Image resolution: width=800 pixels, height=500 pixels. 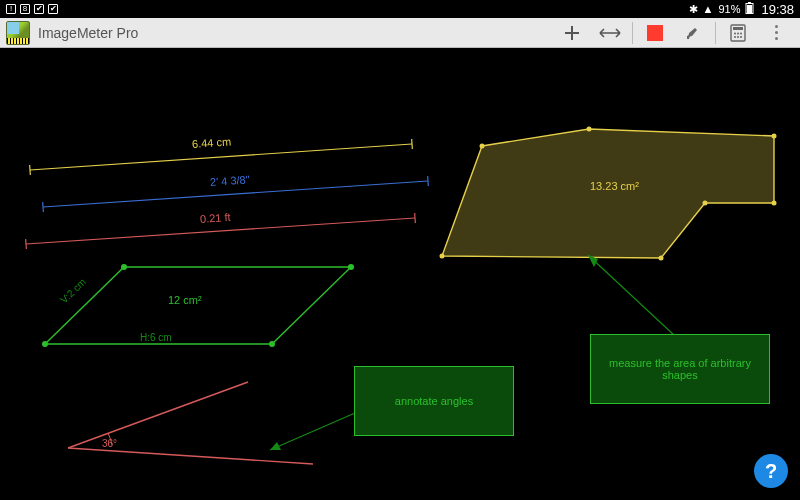 I want to click on status-right: ✱ ▲ 91% 19:38, so click(x=742, y=10).